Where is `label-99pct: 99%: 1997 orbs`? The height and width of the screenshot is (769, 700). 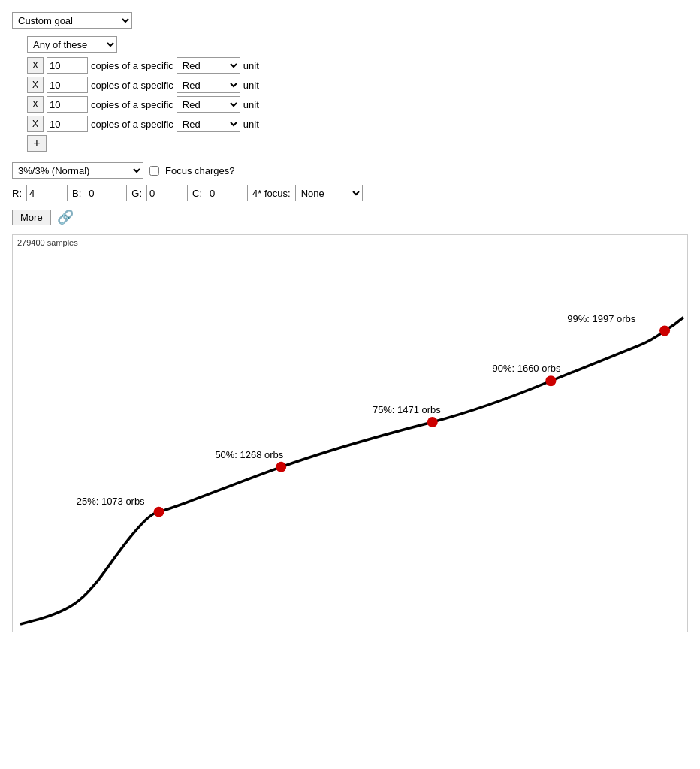
label-99pct: 99%: 1997 orbs is located at coordinates (601, 318).